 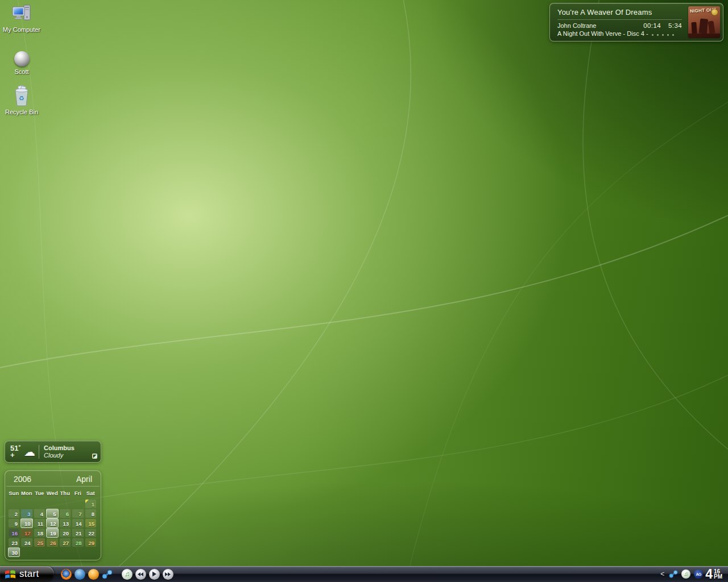 What do you see at coordinates (620, 13) in the screenshot?
I see `track-title: You're A Weaver Of Dreams` at bounding box center [620, 13].